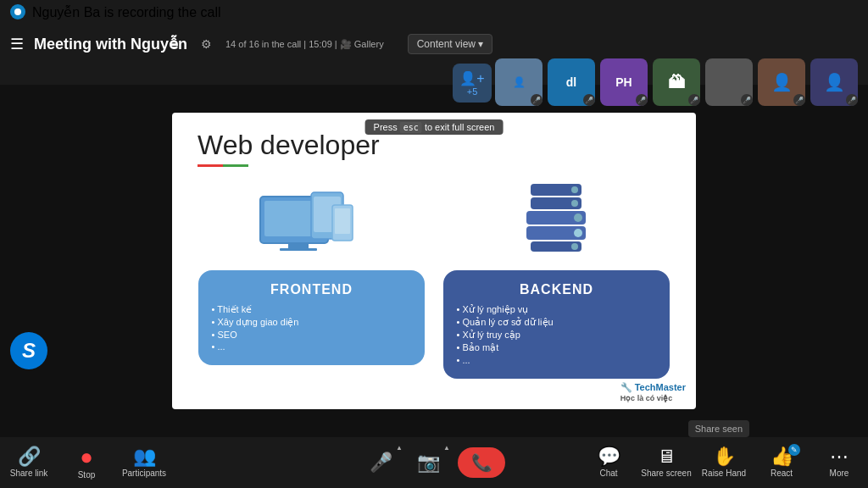 The image size is (868, 488). What do you see at coordinates (311, 222) in the screenshot?
I see `frontend-icon` at bounding box center [311, 222].